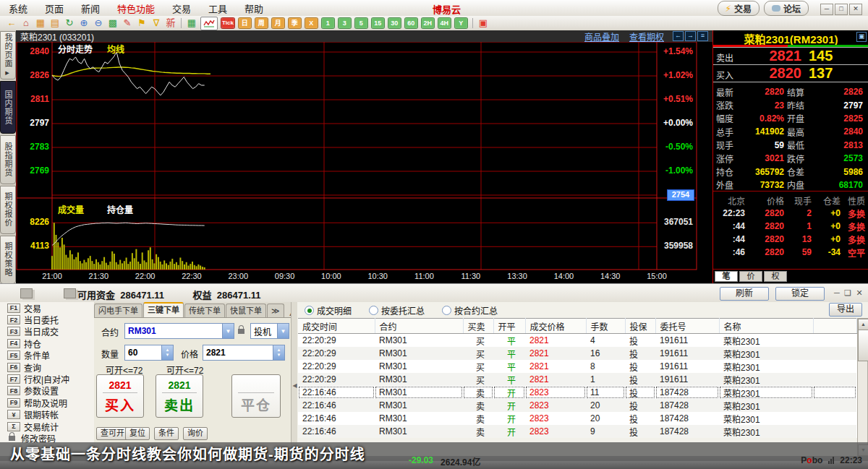 The image size is (868, 469). I want to click on menu-item: 新闻, so click(90, 9).